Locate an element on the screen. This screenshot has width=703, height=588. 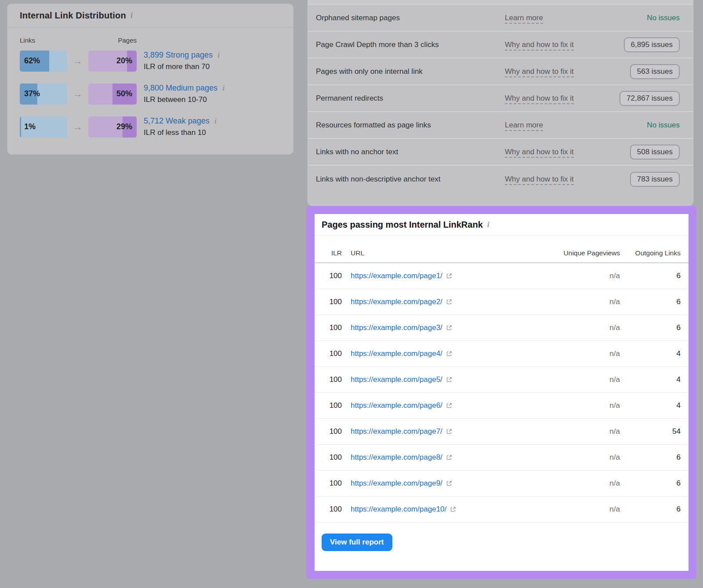
page-url-link: https://example.com/page10/ is located at coordinates (399, 509).